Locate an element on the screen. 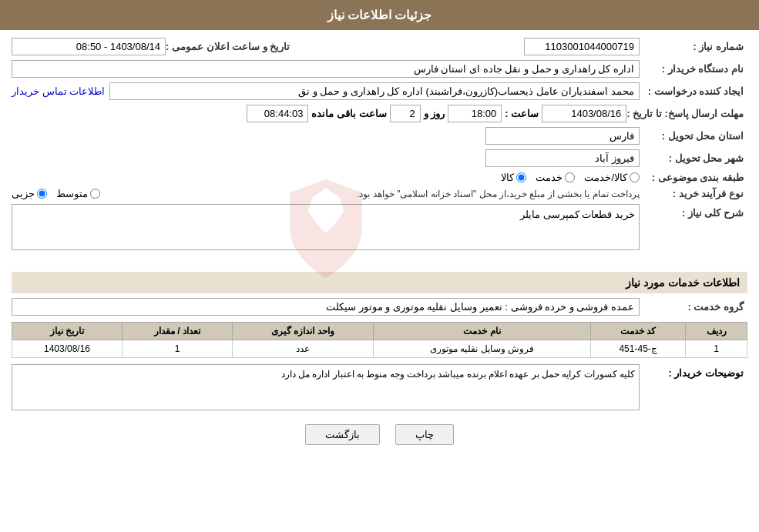 The image size is (759, 532). tabeebandi-radios: کالا/خدمت خدمت کالا is located at coordinates (570, 177).